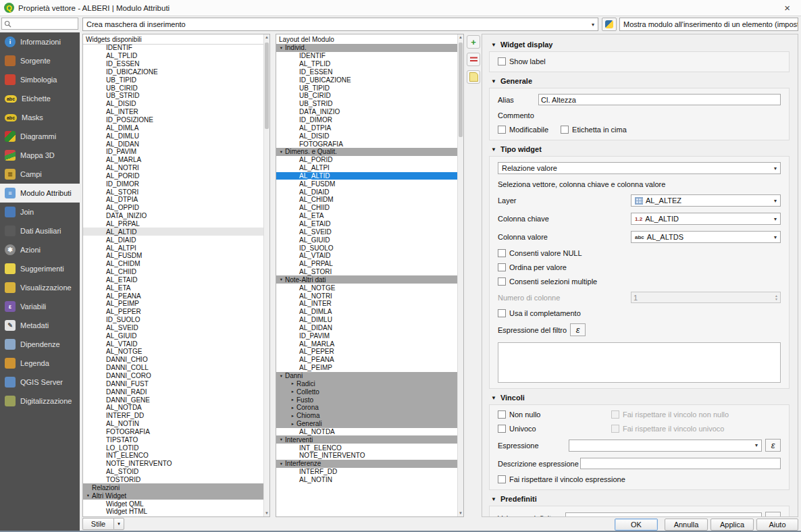  Describe the element at coordinates (173, 344) in the screenshot. I see `available-widget-item: AL_VTAID` at that location.